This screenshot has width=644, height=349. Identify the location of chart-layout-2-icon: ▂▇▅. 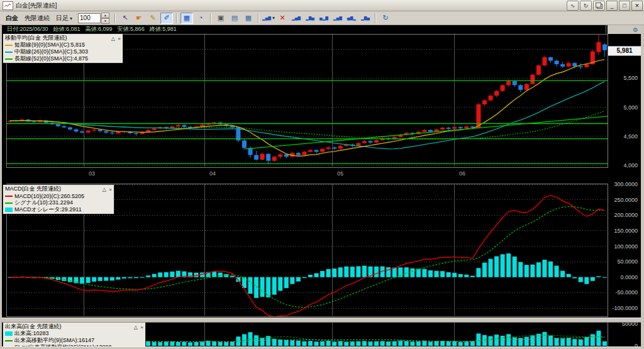
(310, 18).